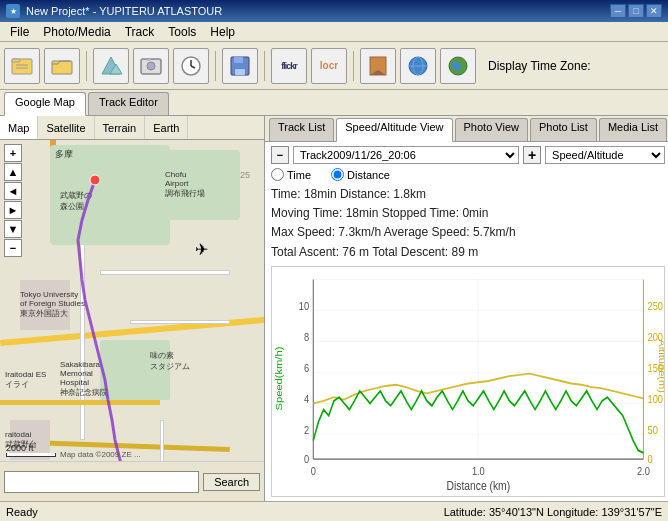  I want to click on menu-tools: Tools, so click(182, 32).